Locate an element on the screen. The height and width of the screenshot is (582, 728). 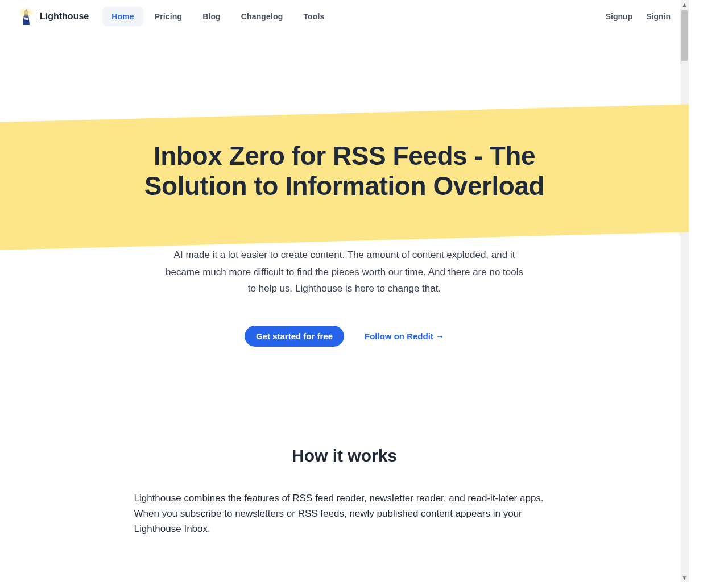
nav-changelog: Changelog is located at coordinates (262, 16).